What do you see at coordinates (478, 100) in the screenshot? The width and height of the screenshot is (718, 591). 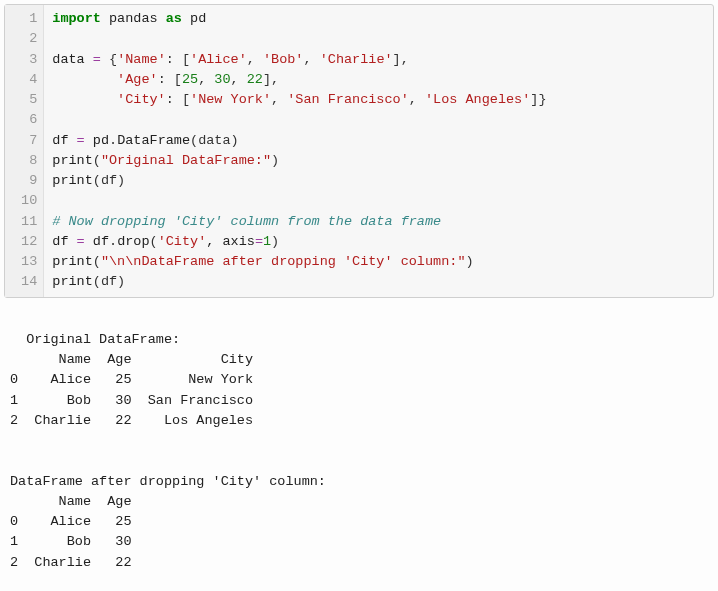 I see `code-token: 'Los Angeles'` at bounding box center [478, 100].